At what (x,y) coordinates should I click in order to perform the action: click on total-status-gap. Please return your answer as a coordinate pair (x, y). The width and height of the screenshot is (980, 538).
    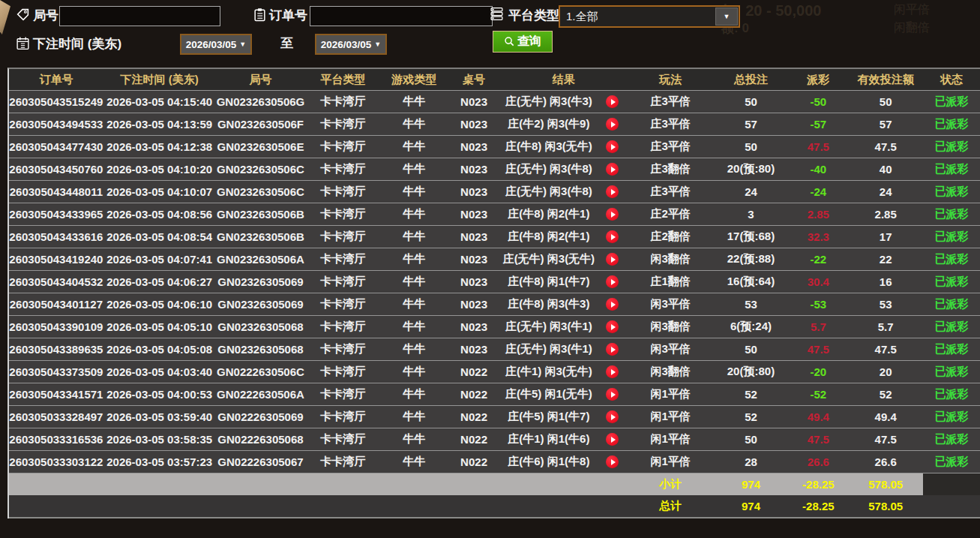
    Looking at the image, I should click on (952, 506).